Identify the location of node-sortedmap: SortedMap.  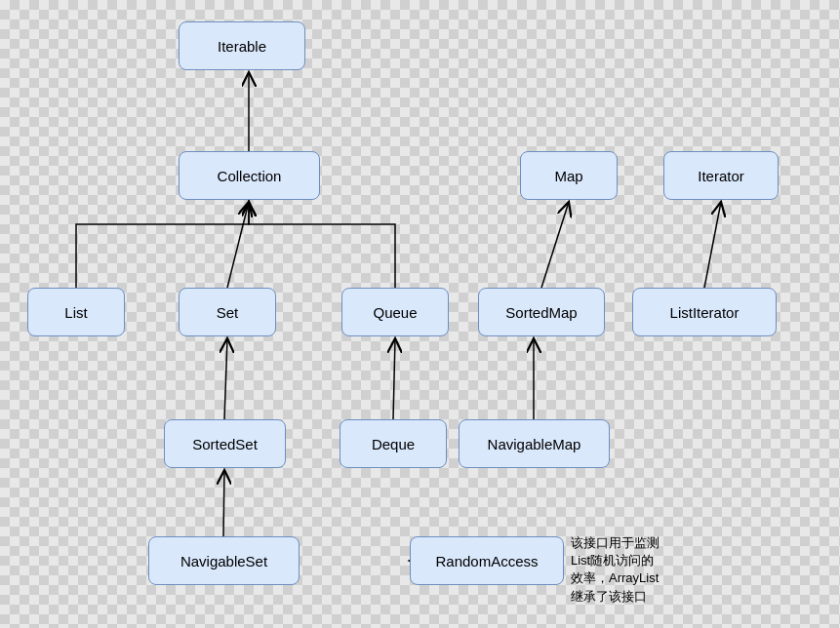
(541, 312).